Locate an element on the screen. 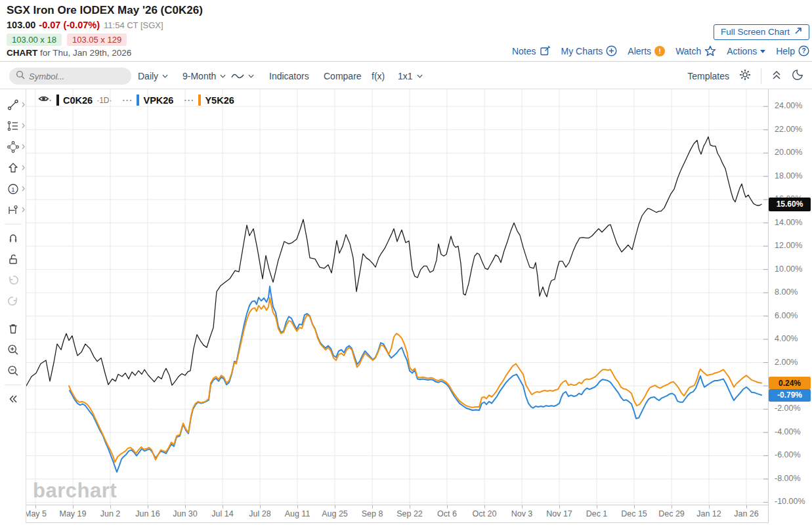 The width and height of the screenshot is (812, 525). my-charts-label: My Charts is located at coordinates (582, 51).